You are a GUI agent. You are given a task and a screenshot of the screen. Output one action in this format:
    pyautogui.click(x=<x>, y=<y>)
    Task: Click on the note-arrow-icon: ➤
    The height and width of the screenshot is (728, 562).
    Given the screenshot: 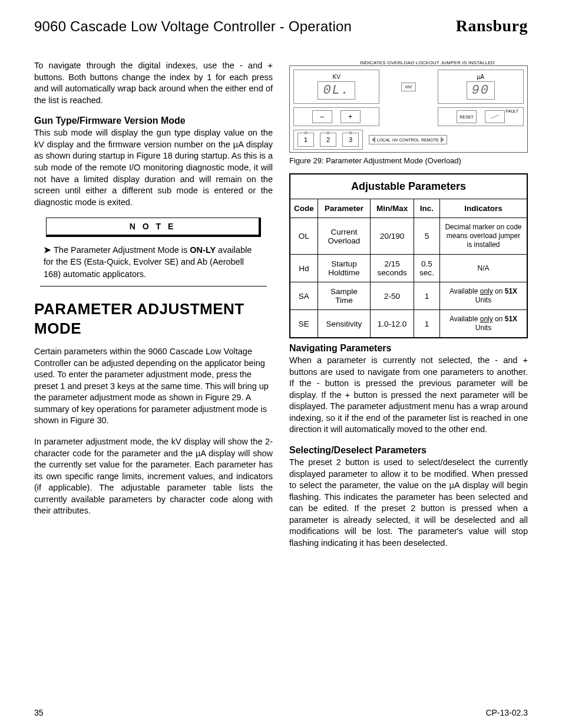 What is the action you would take?
    pyautogui.click(x=47, y=250)
    